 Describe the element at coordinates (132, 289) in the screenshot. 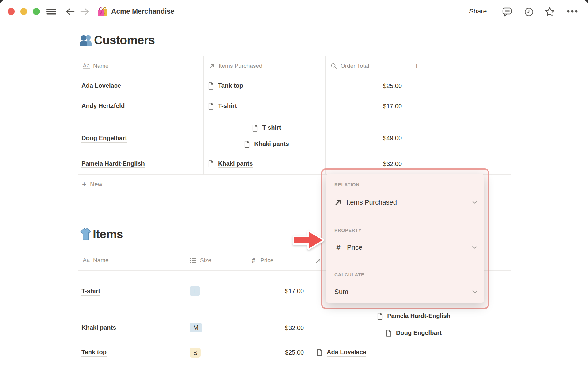

I see `table-row: T-shirt` at that location.